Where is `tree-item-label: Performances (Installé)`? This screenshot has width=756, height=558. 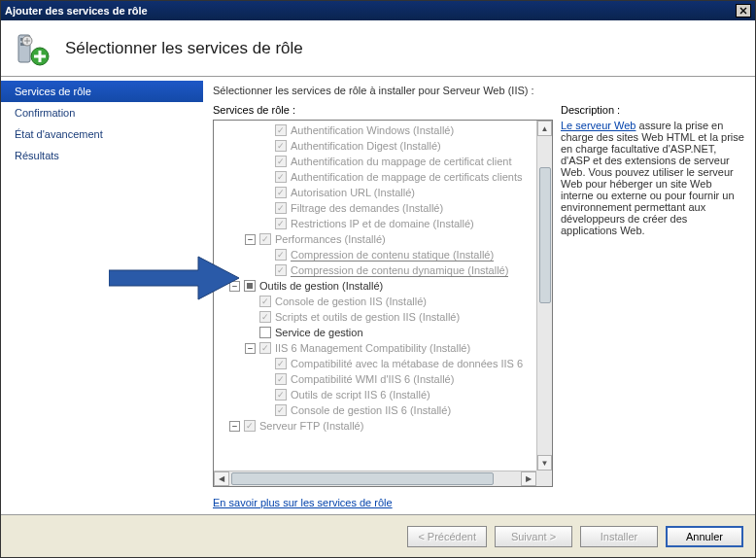
tree-item-label: Performances (Installé) is located at coordinates (330, 239).